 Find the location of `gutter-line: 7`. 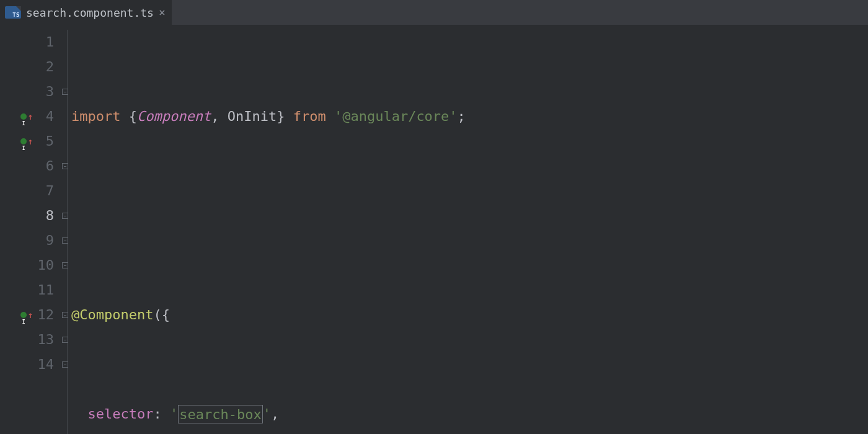

gutter-line: 7 is located at coordinates (30, 191).